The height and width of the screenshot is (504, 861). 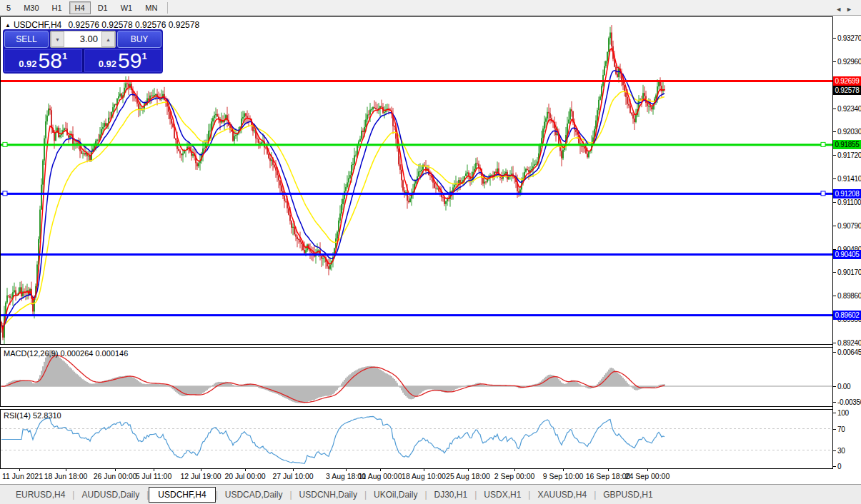 I want to click on collapse-panel-icon: ▲, so click(x=8, y=26).